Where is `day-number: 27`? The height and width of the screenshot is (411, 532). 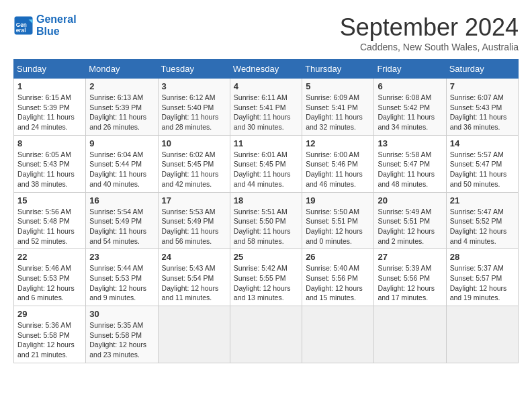 day-number: 27 is located at coordinates (410, 257).